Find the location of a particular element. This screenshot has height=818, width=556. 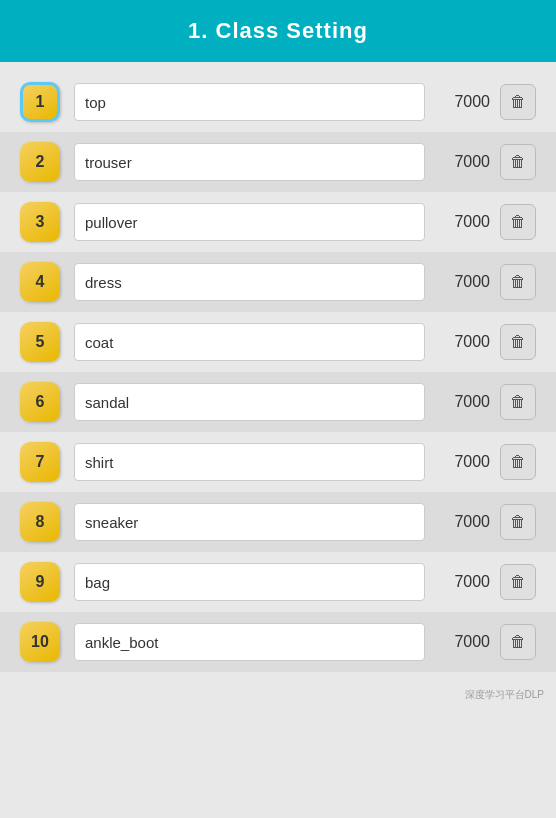

list-item: 47000🗑 is located at coordinates (278, 282).